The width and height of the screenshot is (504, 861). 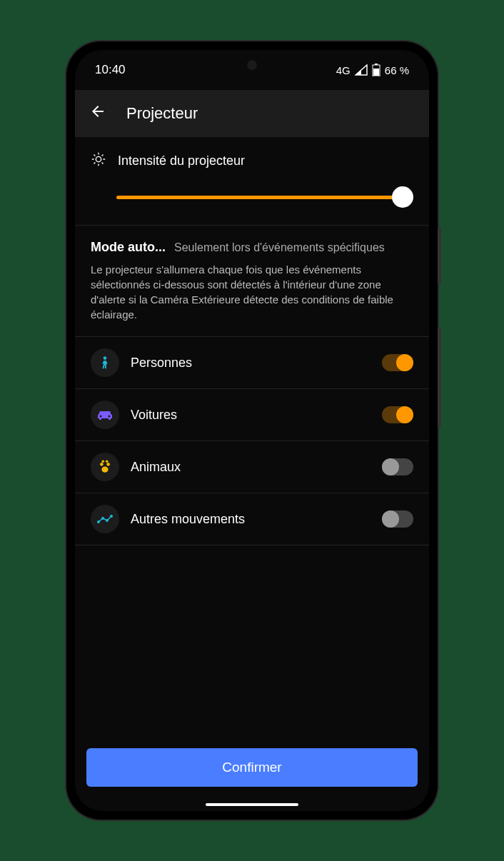 What do you see at coordinates (105, 467) in the screenshot?
I see `paw-icon` at bounding box center [105, 467].